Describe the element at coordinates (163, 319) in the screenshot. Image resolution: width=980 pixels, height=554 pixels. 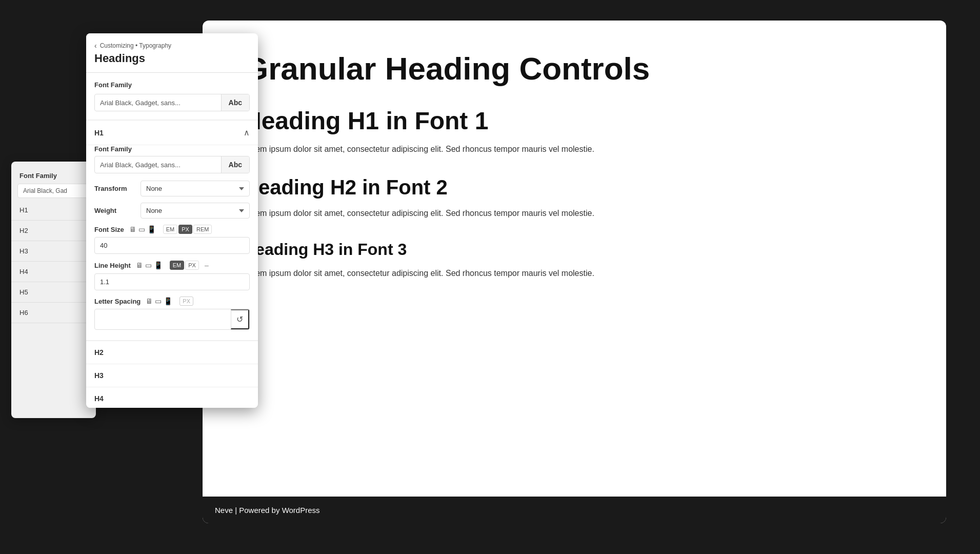
I see `letter-spacing-input` at that location.